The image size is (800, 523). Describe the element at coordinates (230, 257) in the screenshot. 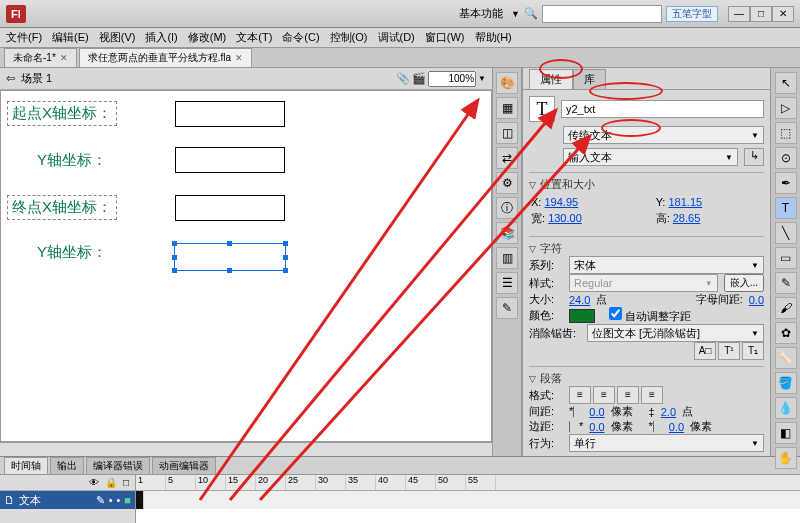

I see `stage-textfield-selected` at that location.